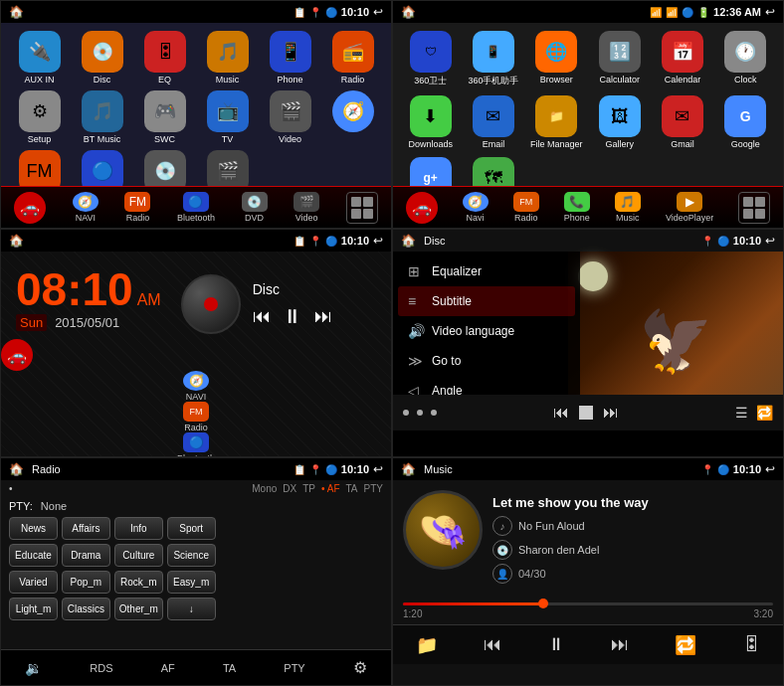 The width and height of the screenshot is (784, 686). Describe the element at coordinates (619, 122) in the screenshot. I see `app-gallery: 🖼Gallery` at that location.